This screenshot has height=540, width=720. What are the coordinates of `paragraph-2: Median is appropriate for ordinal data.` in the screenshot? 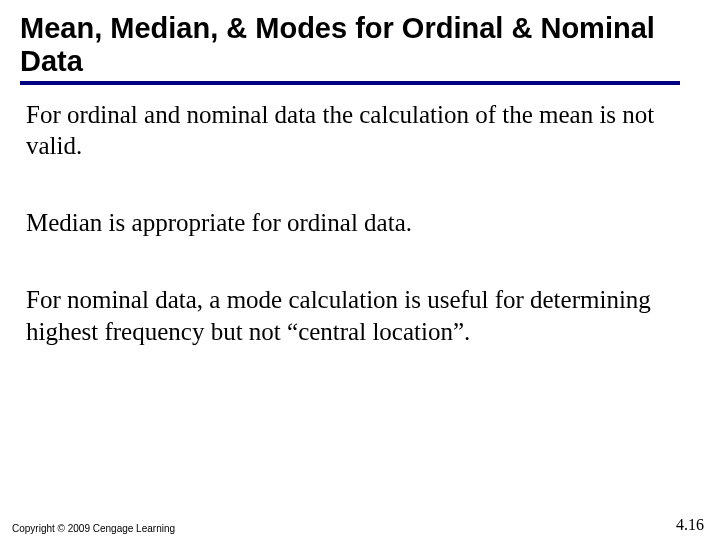 It's located at (363, 222).